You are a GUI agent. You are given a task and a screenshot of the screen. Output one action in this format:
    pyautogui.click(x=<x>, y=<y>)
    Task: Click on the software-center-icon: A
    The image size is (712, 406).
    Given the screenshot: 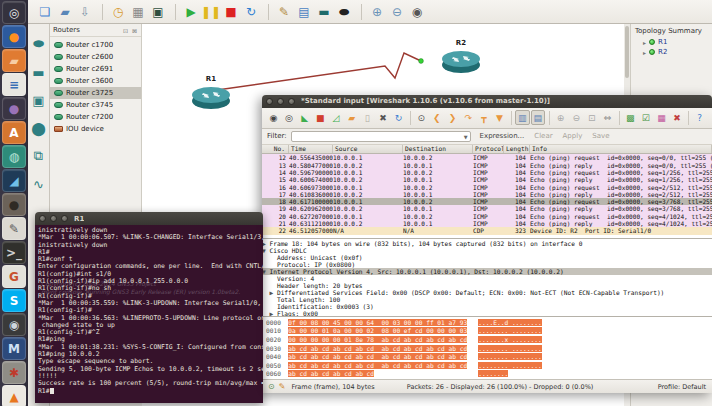 What is the action you would take?
    pyautogui.click(x=14, y=132)
    